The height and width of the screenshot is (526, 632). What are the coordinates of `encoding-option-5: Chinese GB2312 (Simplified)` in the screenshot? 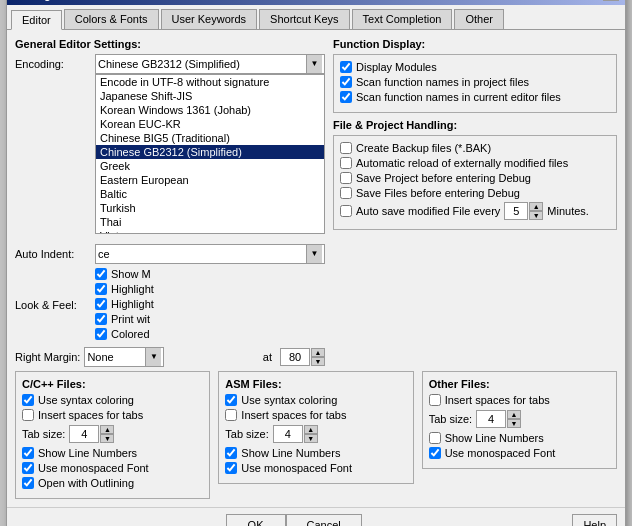 It's located at (210, 152).